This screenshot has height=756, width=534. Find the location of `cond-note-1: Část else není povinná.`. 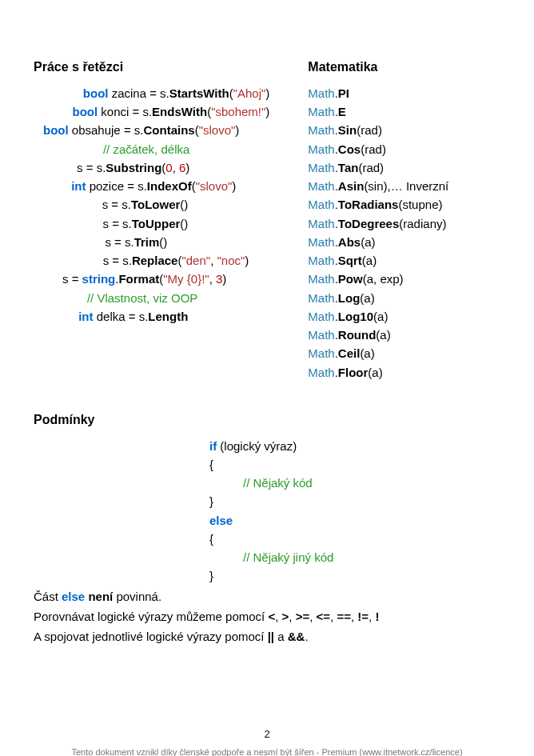

cond-note-1: Část else není povinná. is located at coordinates (267, 597).